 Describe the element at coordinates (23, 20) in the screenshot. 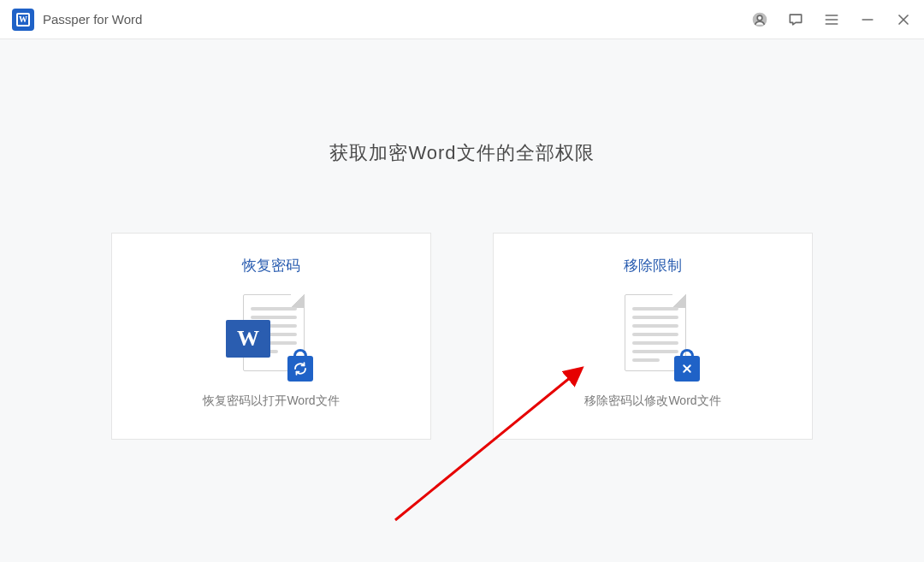

I see `app-logo-letter: W` at that location.